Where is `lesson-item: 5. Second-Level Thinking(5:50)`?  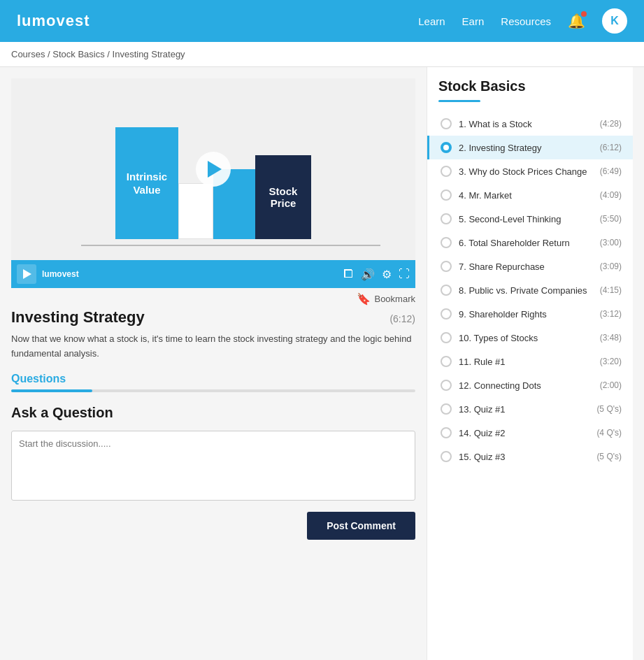 lesson-item: 5. Second-Level Thinking(5:50) is located at coordinates (530, 219).